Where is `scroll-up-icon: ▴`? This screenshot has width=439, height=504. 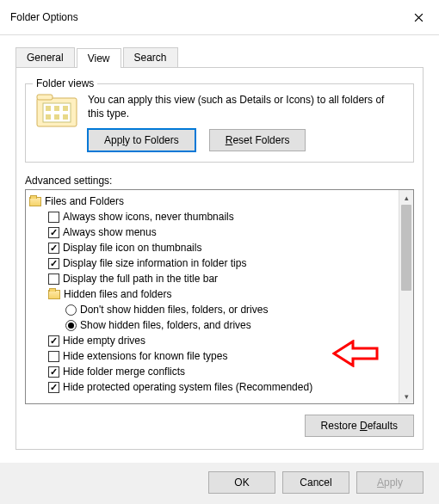 scroll-up-icon: ▴ is located at coordinates (406, 198).